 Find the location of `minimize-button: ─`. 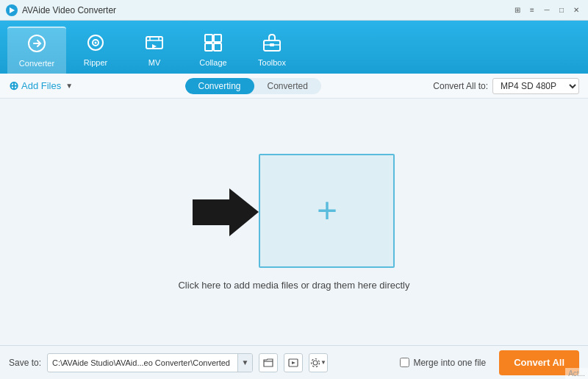

minimize-button: ─ is located at coordinates (547, 10).